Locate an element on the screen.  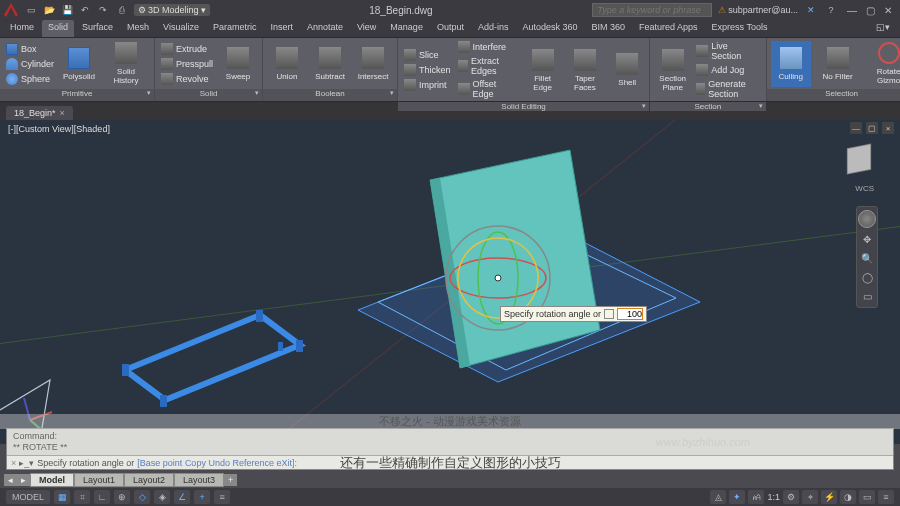
slice-button: Slice is located at coordinates (428, 55).